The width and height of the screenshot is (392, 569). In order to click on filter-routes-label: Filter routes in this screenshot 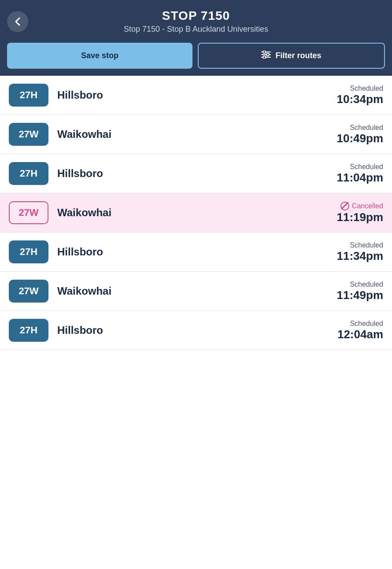, I will do `click(298, 55)`.